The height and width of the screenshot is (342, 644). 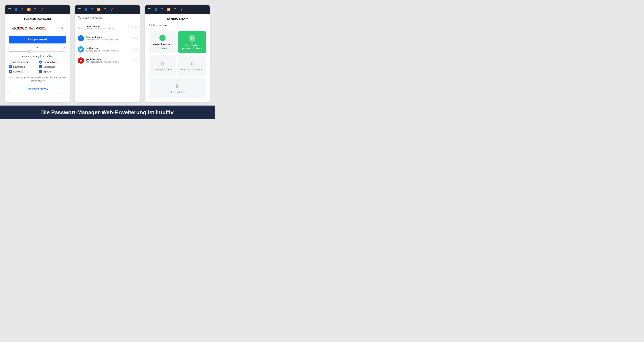 I want to click on help-icon-2: ❓, so click(x=112, y=10).